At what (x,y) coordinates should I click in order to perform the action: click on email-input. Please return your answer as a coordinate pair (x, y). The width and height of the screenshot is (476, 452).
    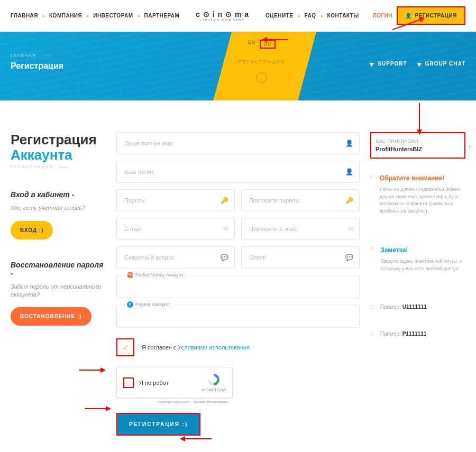
    Looking at the image, I should click on (176, 229).